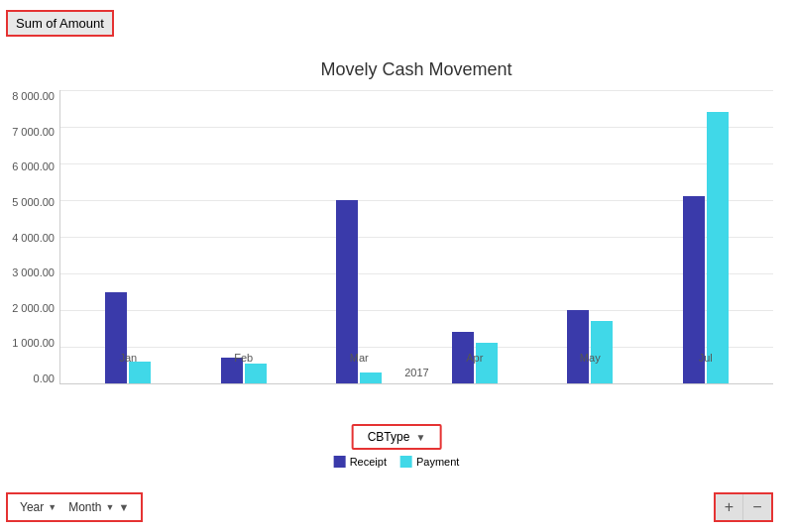 This screenshot has width=793, height=532. What do you see at coordinates (123, 507) in the screenshot?
I see `funnel-icon: ▼` at bounding box center [123, 507].